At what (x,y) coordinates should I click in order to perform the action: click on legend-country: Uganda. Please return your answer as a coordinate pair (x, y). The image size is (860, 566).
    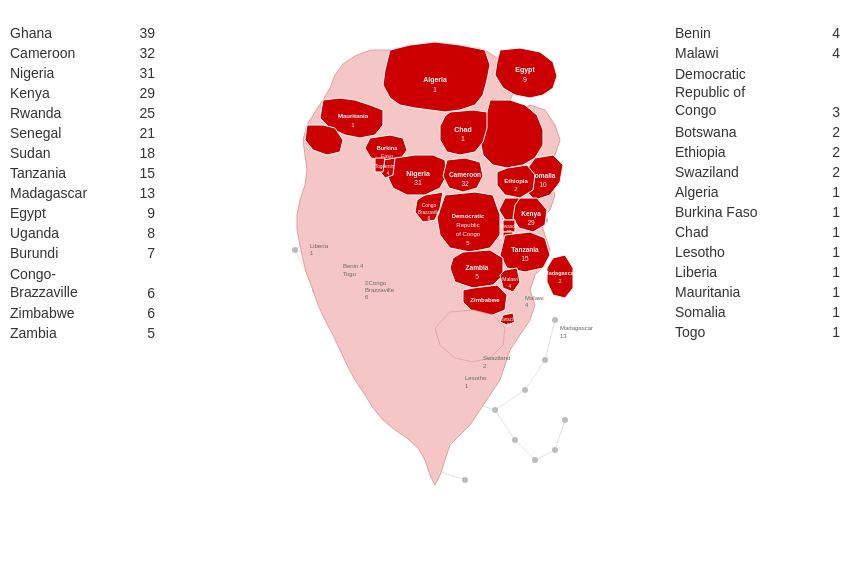
    Looking at the image, I should click on (34, 233).